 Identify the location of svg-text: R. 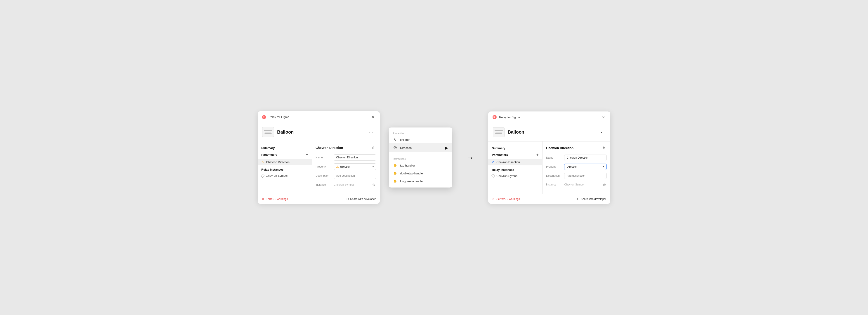
(264, 117).